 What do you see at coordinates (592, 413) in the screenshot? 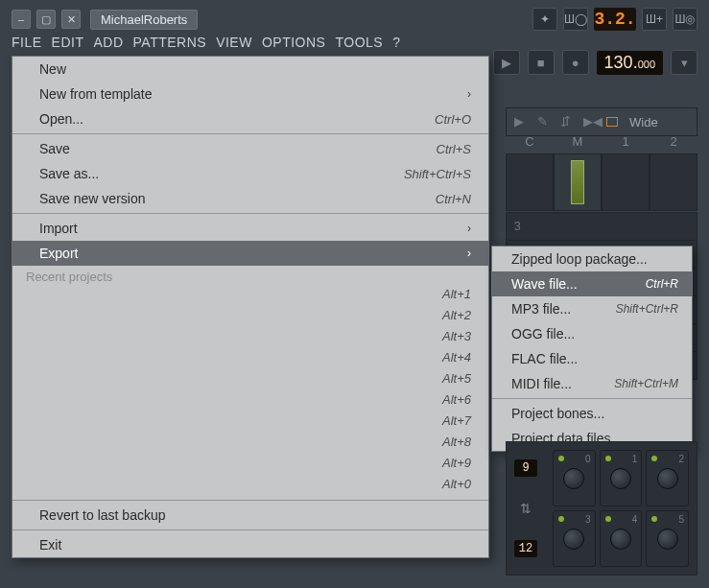
I see `export-item-bones: Project bones...` at bounding box center [592, 413].